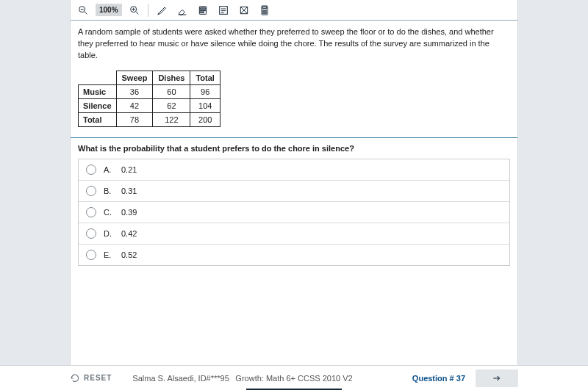  What do you see at coordinates (294, 191) in the screenshot?
I see `option-b: B. 0.31` at bounding box center [294, 191].